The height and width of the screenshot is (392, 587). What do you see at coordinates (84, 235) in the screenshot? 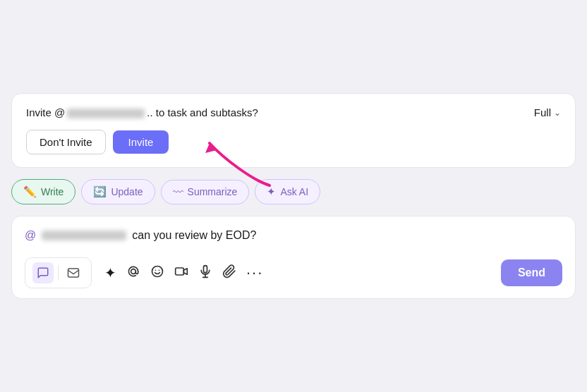
I see `blurred-mention-name` at bounding box center [84, 235].